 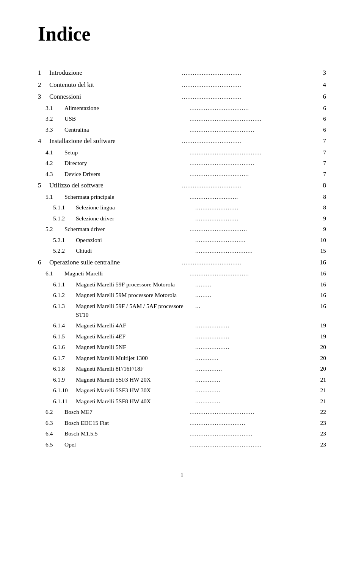 I want to click on entry-number: 3.1, so click(x=51, y=108).